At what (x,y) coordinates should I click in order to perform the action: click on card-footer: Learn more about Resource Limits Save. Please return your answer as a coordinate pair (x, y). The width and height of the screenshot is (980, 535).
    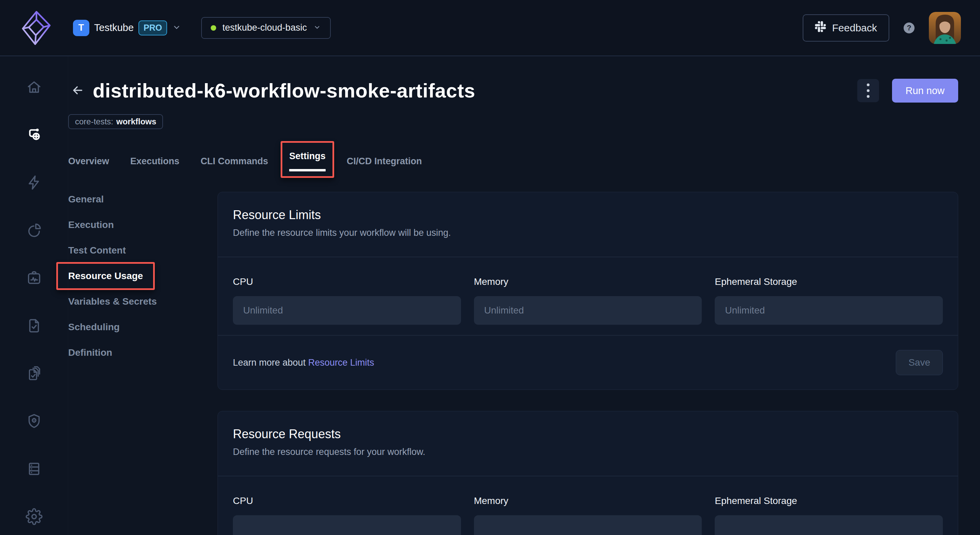
    Looking at the image, I should click on (588, 363).